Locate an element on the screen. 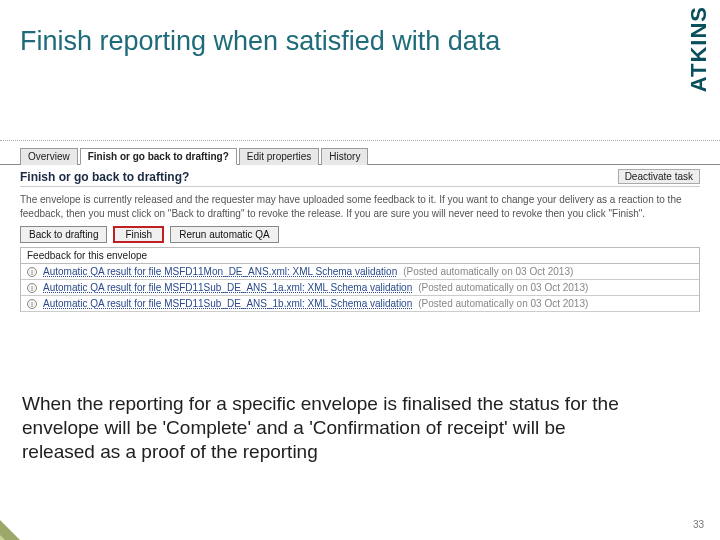  corner-decoration is located at coordinates (25, 515).